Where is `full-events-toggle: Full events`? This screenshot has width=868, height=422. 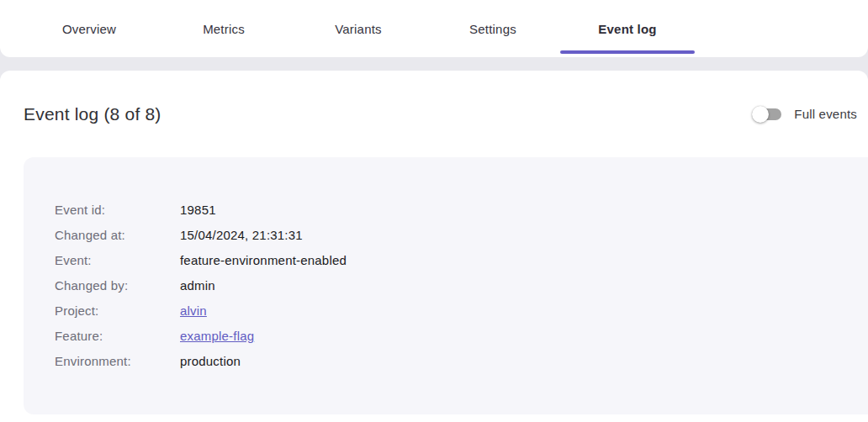 full-events-toggle: Full events is located at coordinates (806, 114).